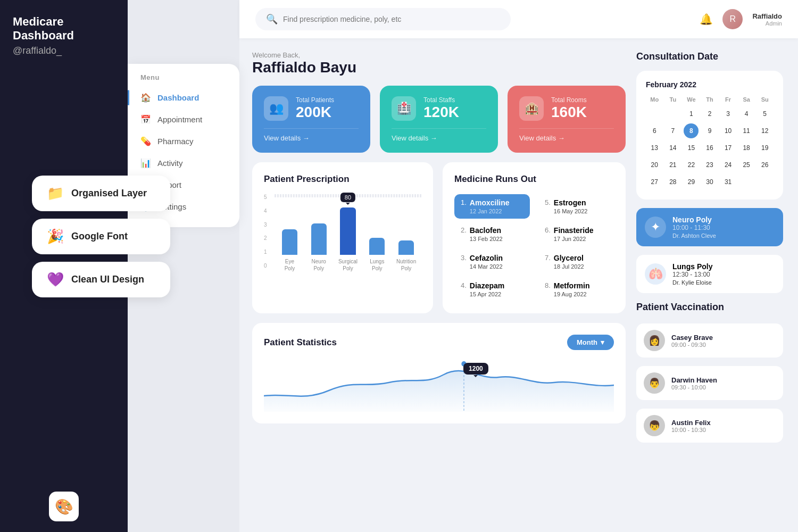  What do you see at coordinates (442, 100) in the screenshot?
I see `staffs-label: Total Staffs` at bounding box center [442, 100].